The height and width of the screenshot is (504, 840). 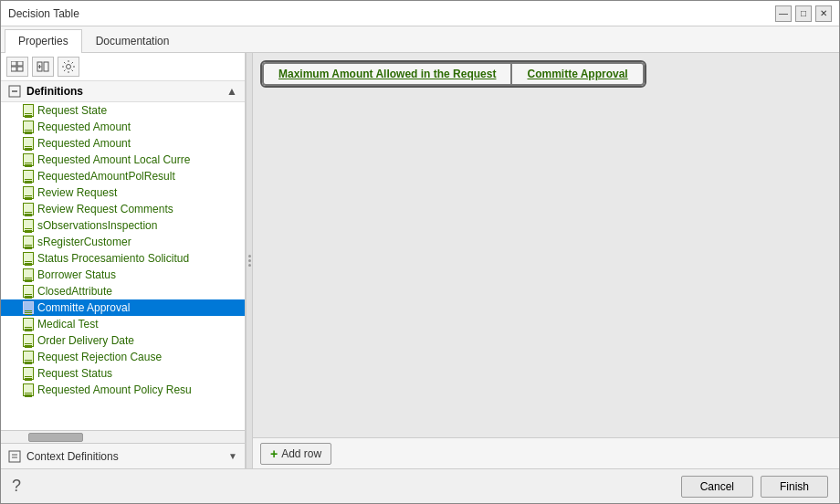 What do you see at coordinates (122, 324) in the screenshot?
I see `tree-item: Medical Test` at bounding box center [122, 324].